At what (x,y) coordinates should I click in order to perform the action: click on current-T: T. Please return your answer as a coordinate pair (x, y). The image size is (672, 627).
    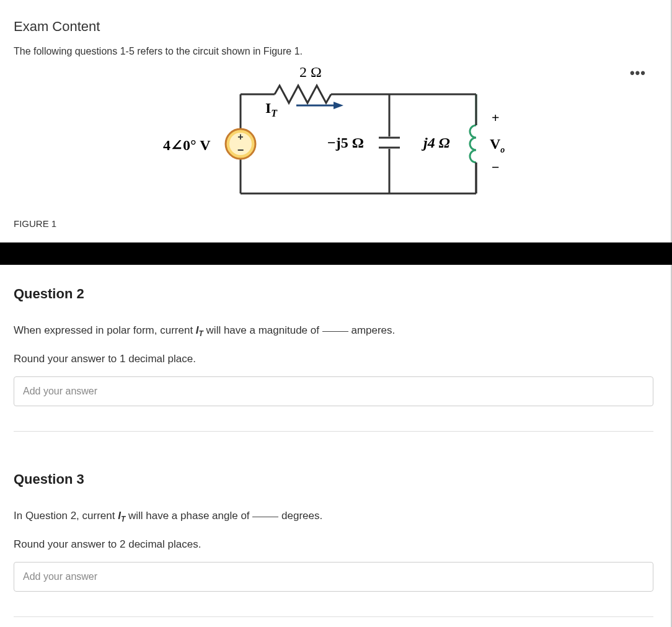
    Looking at the image, I should click on (274, 113).